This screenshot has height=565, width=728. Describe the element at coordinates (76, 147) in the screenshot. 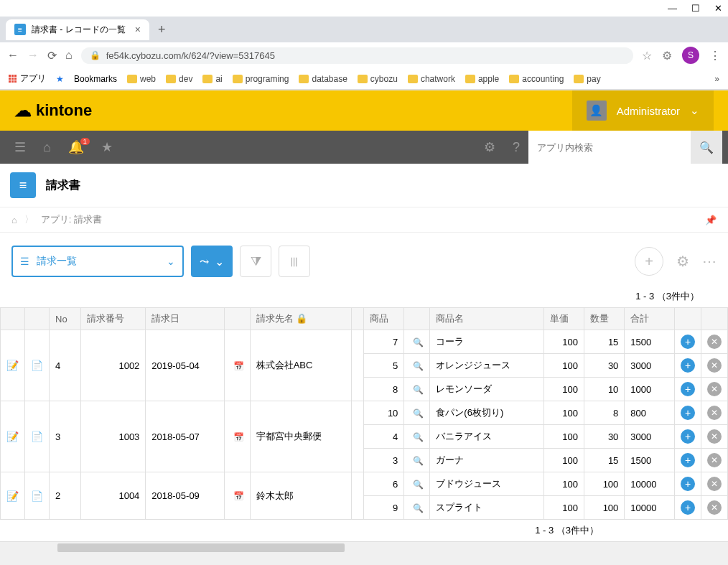

I see `notifications-icon: 🔔1` at that location.